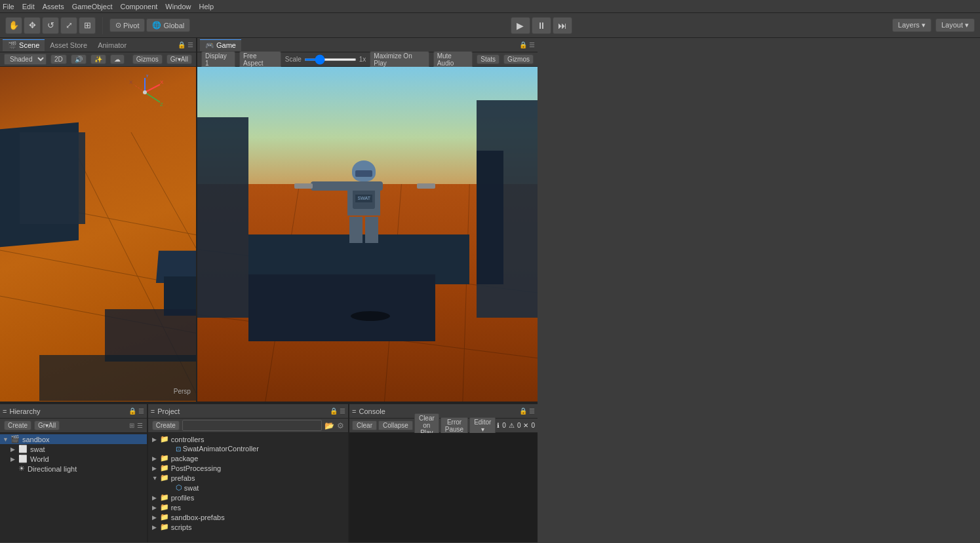 Image resolution: width=980 pixels, height=543 pixels. I want to click on hand-tool: ✋, so click(14, 26).